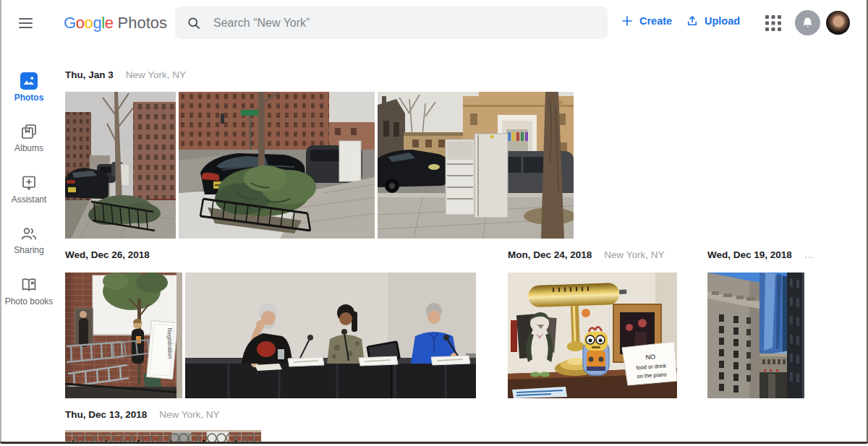 The width and height of the screenshot is (868, 446). What do you see at coordinates (29, 246) in the screenshot?
I see `sidebar: Photos Albums Assistant` at bounding box center [29, 246].